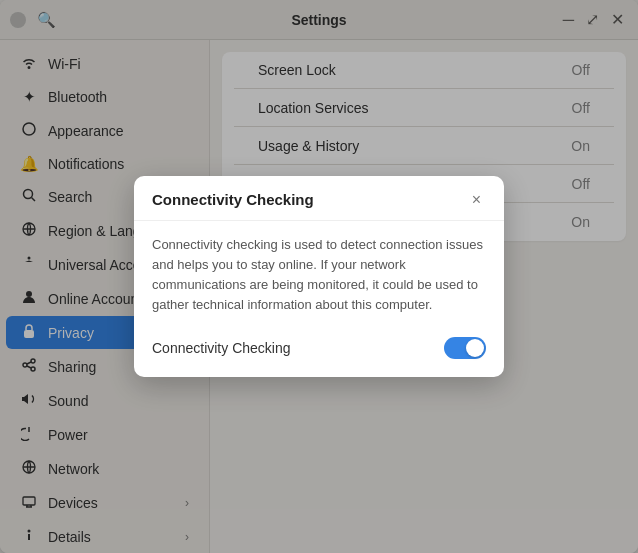 The width and height of the screenshot is (638, 553). What do you see at coordinates (465, 348) in the screenshot?
I see `connectivity-checking-toggle` at bounding box center [465, 348].